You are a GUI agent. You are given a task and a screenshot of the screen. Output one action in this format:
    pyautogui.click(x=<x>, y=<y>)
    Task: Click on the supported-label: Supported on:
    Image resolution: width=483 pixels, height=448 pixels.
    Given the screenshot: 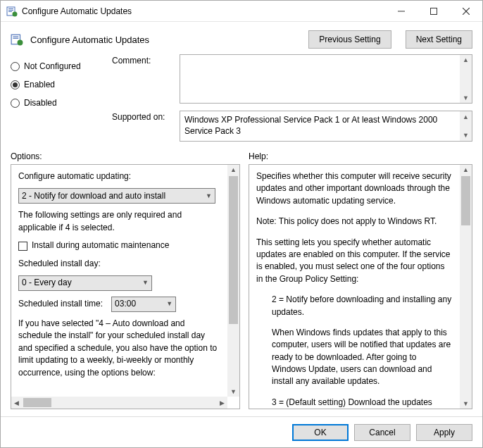 What is the action you would take?
    pyautogui.click(x=144, y=116)
    